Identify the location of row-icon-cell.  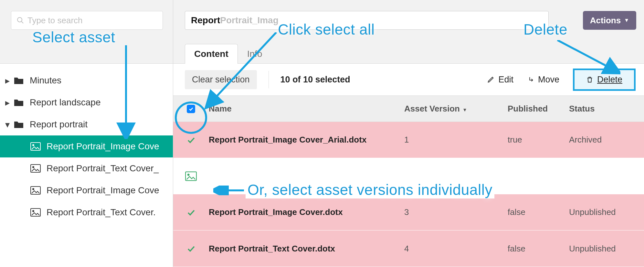
(191, 176).